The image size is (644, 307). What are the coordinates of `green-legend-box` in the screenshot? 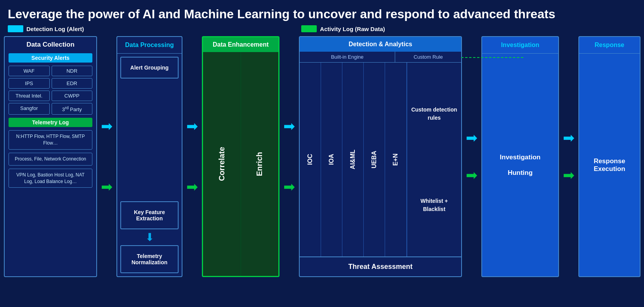 It's located at (309, 29).